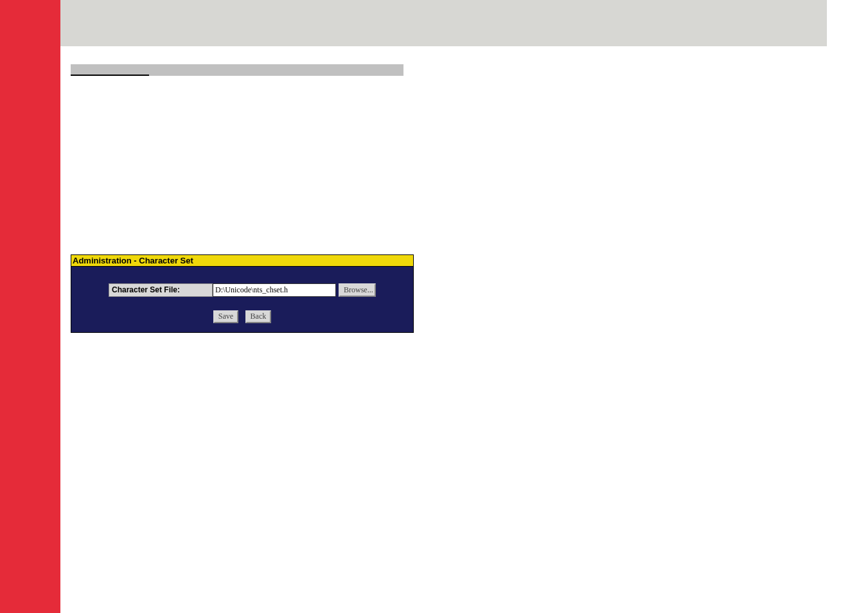 The image size is (868, 613). Describe the element at coordinates (161, 290) in the screenshot. I see `charset-file-label: Character Set File:` at that location.